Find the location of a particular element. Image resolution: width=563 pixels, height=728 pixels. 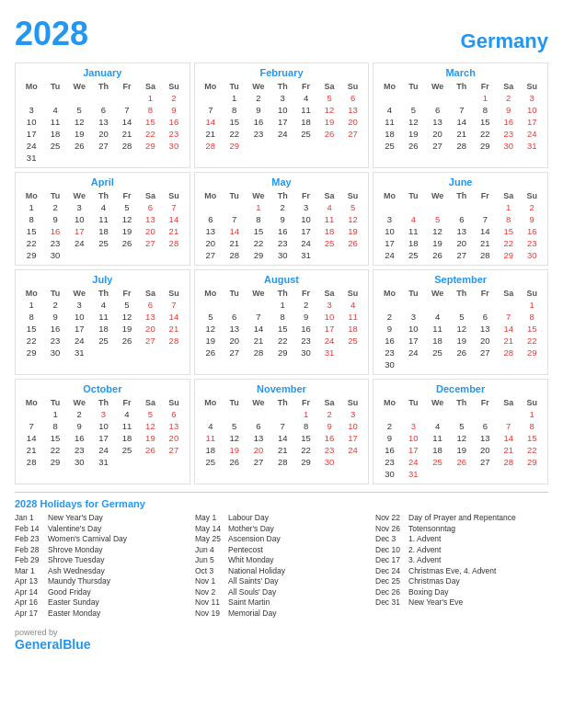

calendar-day: 10 is located at coordinates (329, 316).